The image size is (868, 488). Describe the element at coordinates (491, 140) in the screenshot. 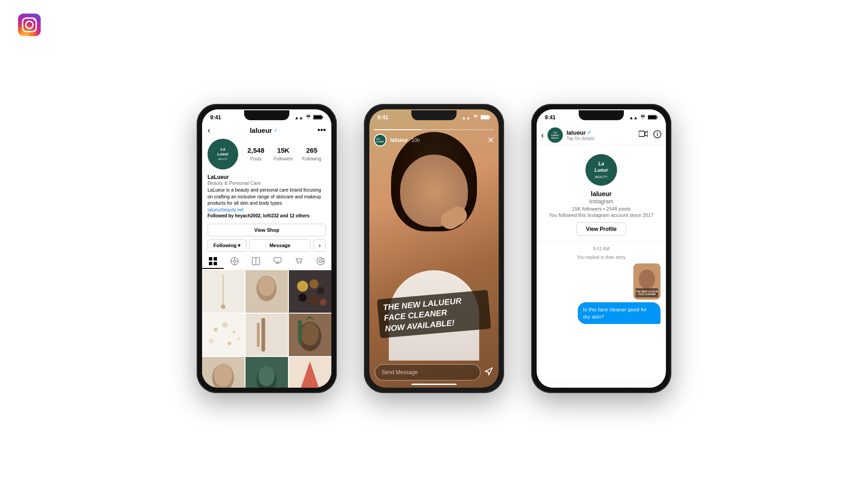

I see `story-close-button: ✕` at that location.